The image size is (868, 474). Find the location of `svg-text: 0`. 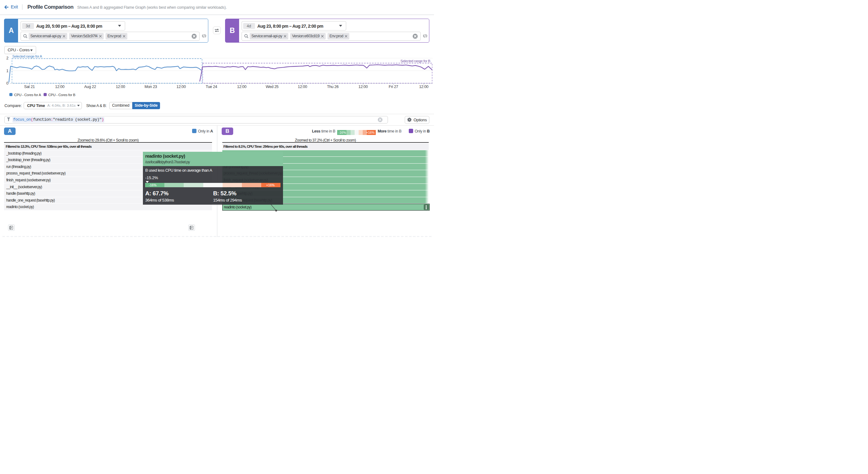

svg-text: 0 is located at coordinates (7, 83).